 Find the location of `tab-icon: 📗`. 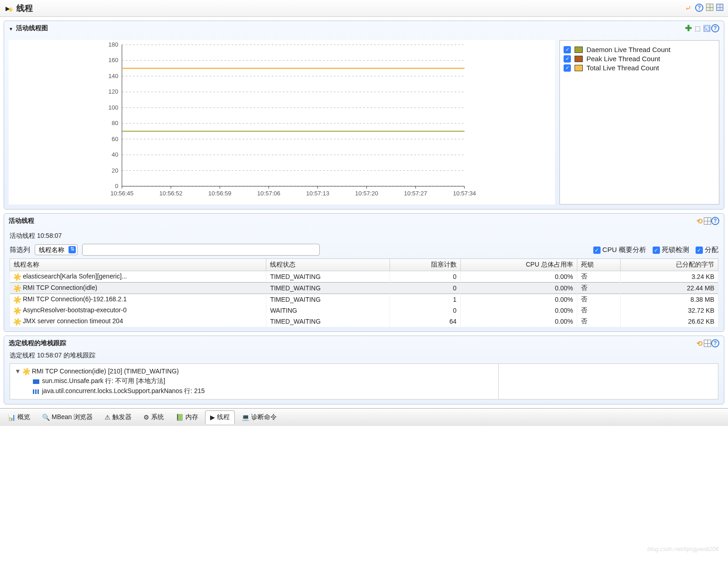

tab-icon: 📗 is located at coordinates (180, 417).